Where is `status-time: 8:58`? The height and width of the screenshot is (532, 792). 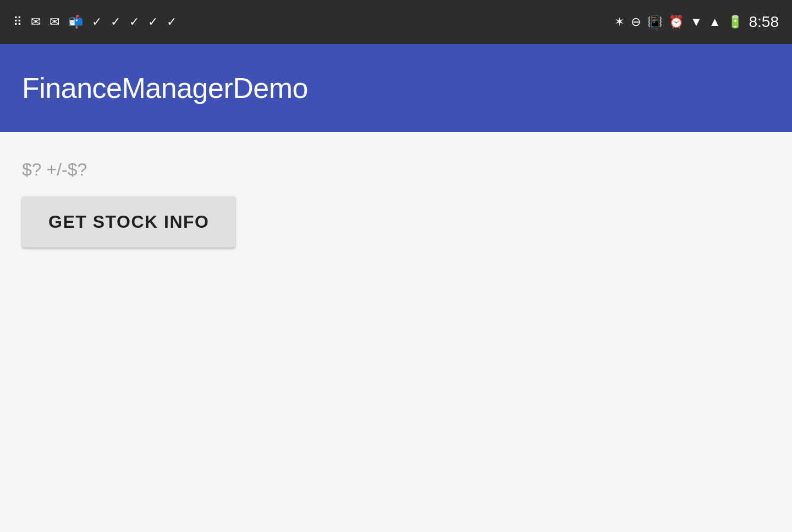
status-time: 8:58 is located at coordinates (765, 22).